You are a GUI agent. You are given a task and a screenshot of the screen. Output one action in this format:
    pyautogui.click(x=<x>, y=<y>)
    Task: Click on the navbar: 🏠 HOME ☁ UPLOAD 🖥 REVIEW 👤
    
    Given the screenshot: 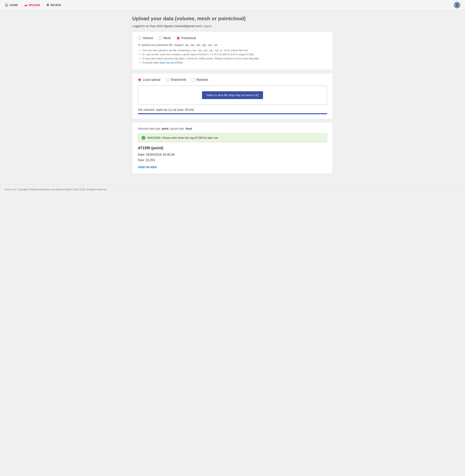 What is the action you would take?
    pyautogui.click(x=232, y=5)
    